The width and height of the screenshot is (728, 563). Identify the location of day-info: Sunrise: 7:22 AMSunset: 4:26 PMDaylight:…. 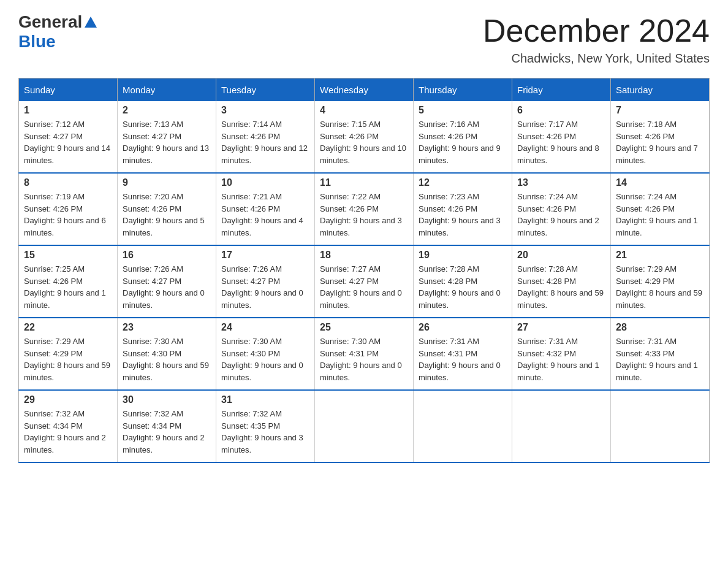
(364, 215).